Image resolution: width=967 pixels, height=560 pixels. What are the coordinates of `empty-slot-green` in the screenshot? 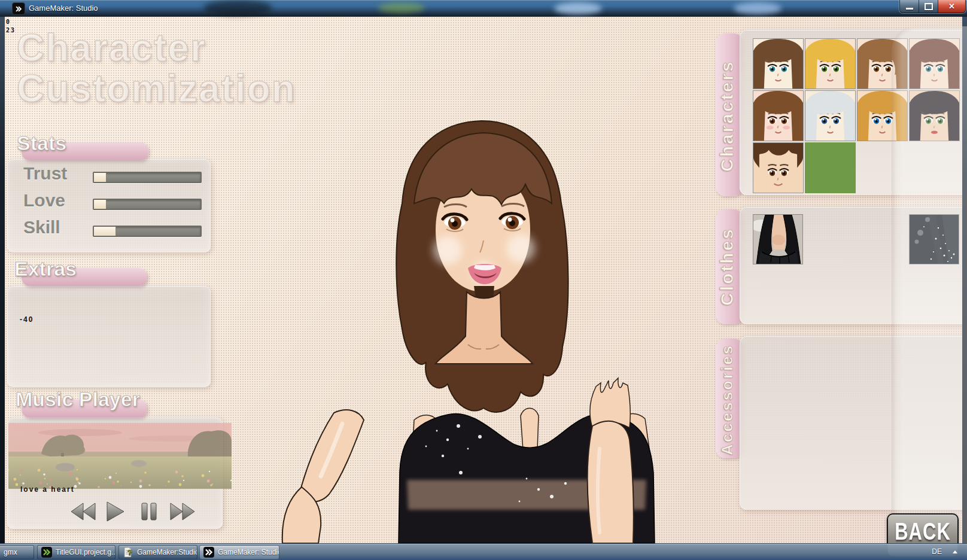 It's located at (831, 168).